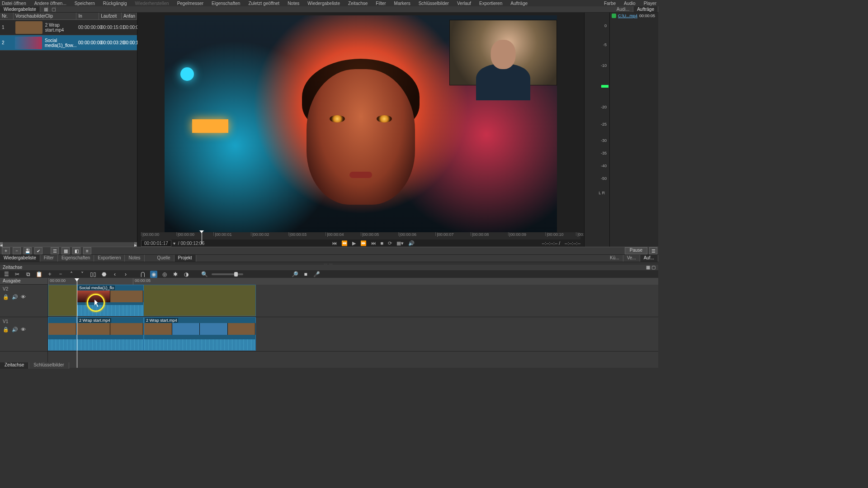  Describe the element at coordinates (382, 243) in the screenshot. I see `stop-icon: ■` at that location.